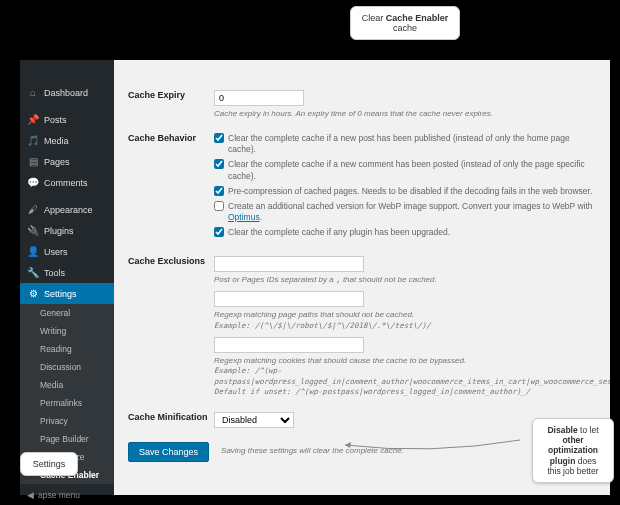 Image resolution: width=620 pixels, height=505 pixels. I want to click on menu-dashboard: ⌂Dashboard, so click(67, 92).